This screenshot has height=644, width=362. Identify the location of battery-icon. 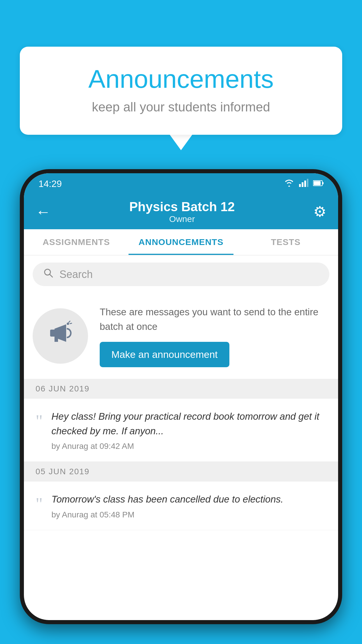
(318, 184).